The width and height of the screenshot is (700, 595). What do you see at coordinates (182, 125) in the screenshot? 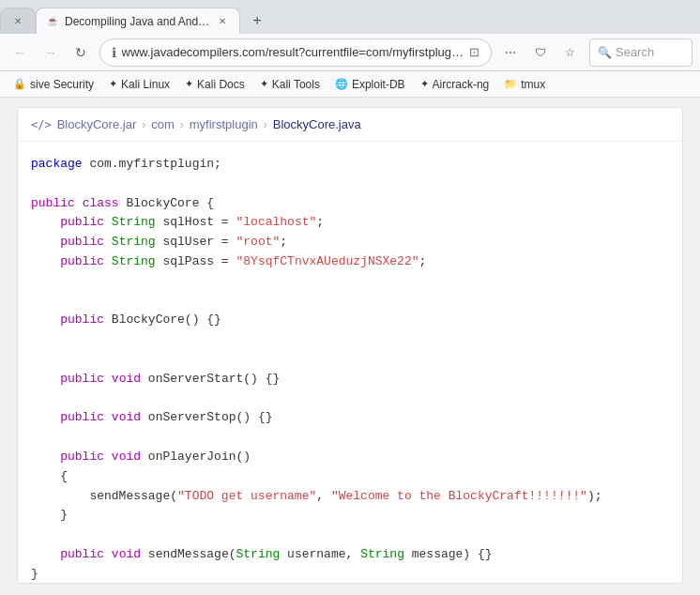
I see `breadcrumb-sep2: ›` at bounding box center [182, 125].